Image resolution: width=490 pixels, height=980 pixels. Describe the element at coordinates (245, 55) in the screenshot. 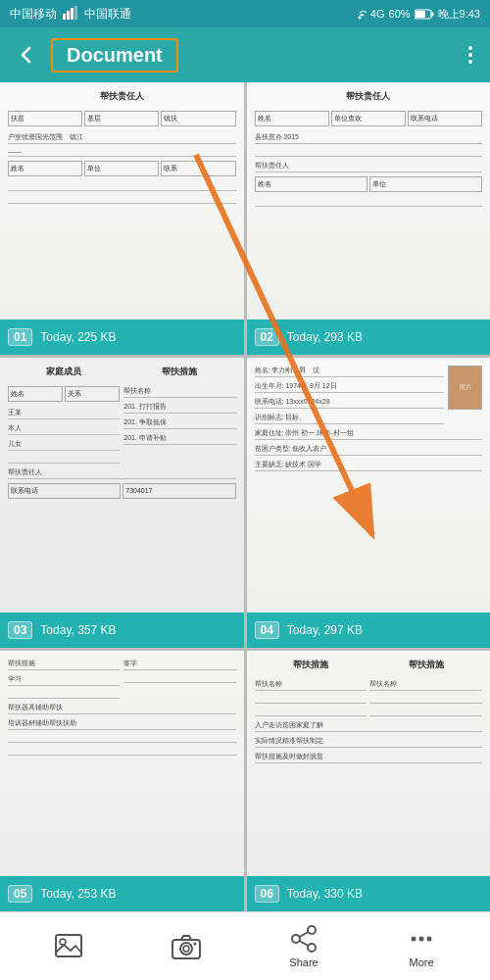

I see `top-bar: Document` at that location.